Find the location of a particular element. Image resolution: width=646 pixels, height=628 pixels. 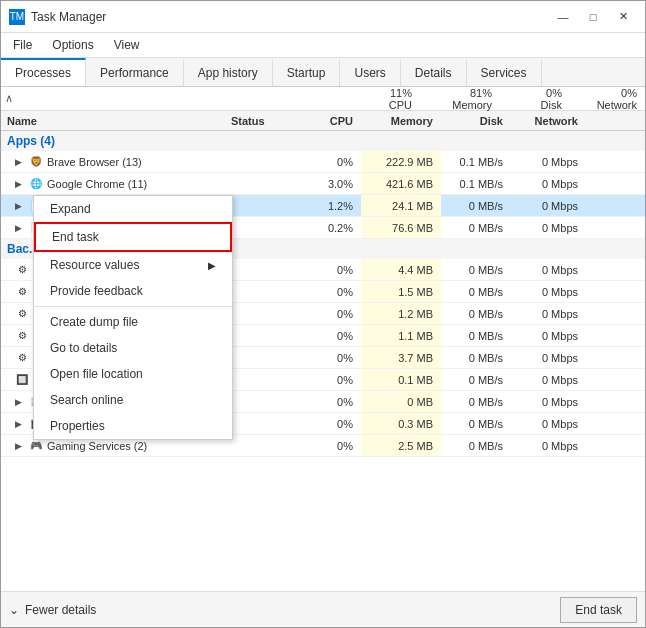

fewer-details-icon: ⌄ is located at coordinates (14, 610).